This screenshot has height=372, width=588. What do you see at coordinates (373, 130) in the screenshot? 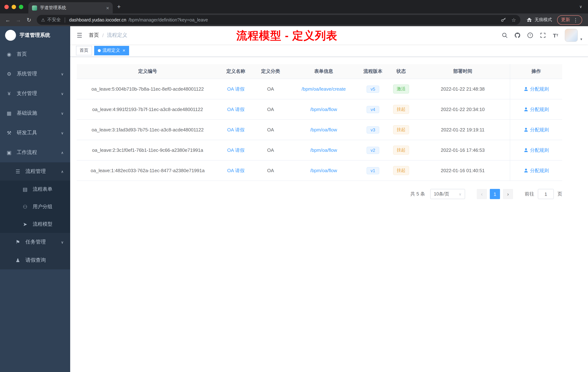
I see `version-badge: v3` at bounding box center [373, 130].